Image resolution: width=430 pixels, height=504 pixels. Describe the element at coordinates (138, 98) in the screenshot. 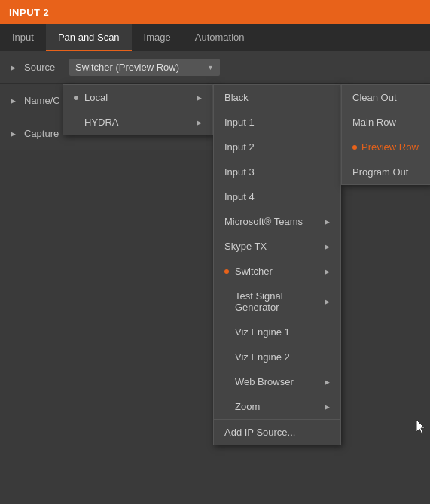

I see `menu-item-local: Local` at that location.